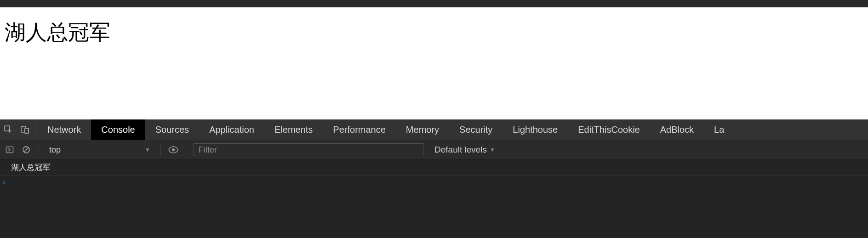  I want to click on device-toolbar-icon, so click(25, 130).